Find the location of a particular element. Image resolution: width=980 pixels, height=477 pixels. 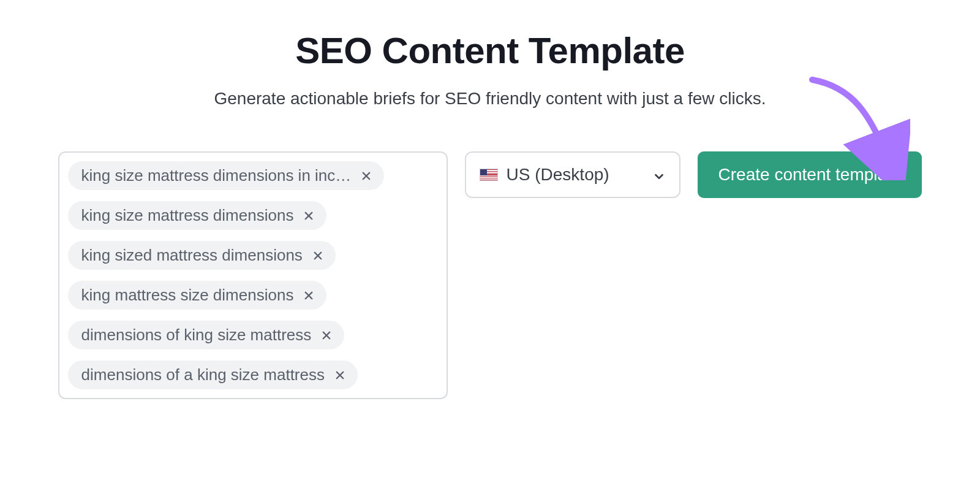

chevron-down-icon is located at coordinates (659, 175).